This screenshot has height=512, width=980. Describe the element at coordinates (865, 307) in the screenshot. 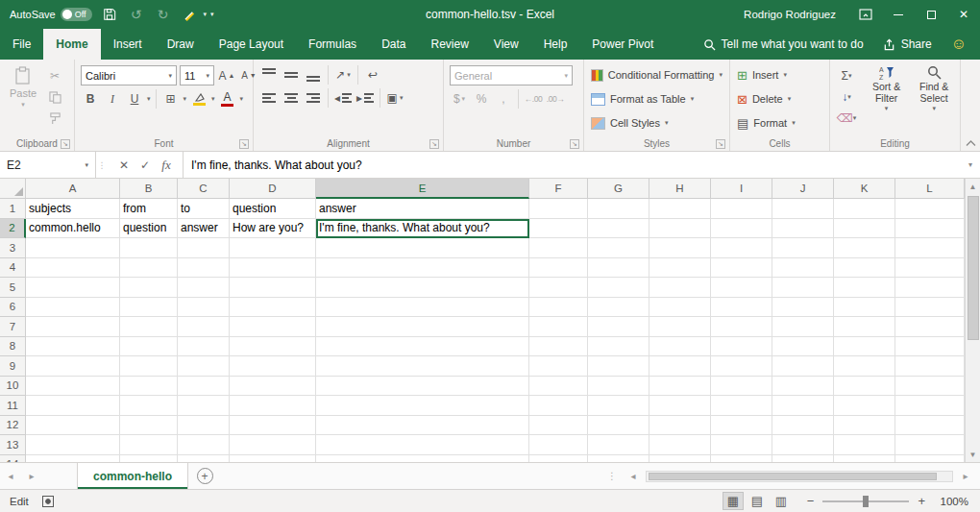

I see `cell-K6` at that location.